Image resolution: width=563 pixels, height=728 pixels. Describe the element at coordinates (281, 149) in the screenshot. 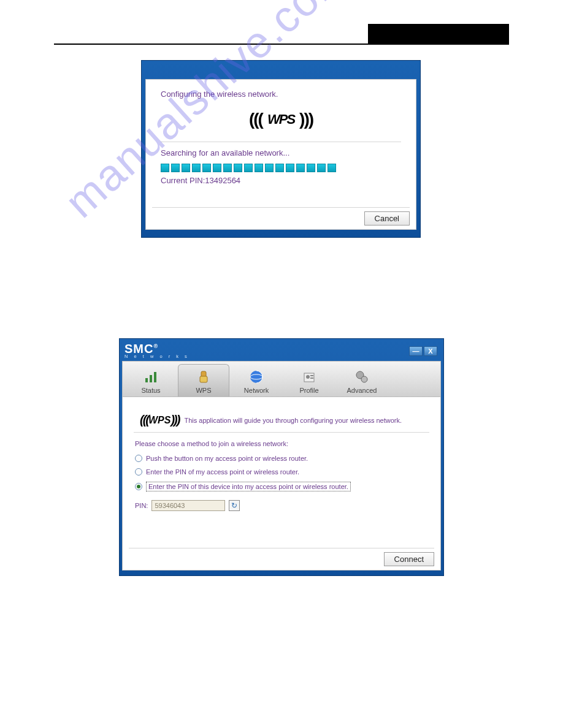

I see `wps-configuring-dialog: Configuring the wireless network. ((( WP…` at that location.